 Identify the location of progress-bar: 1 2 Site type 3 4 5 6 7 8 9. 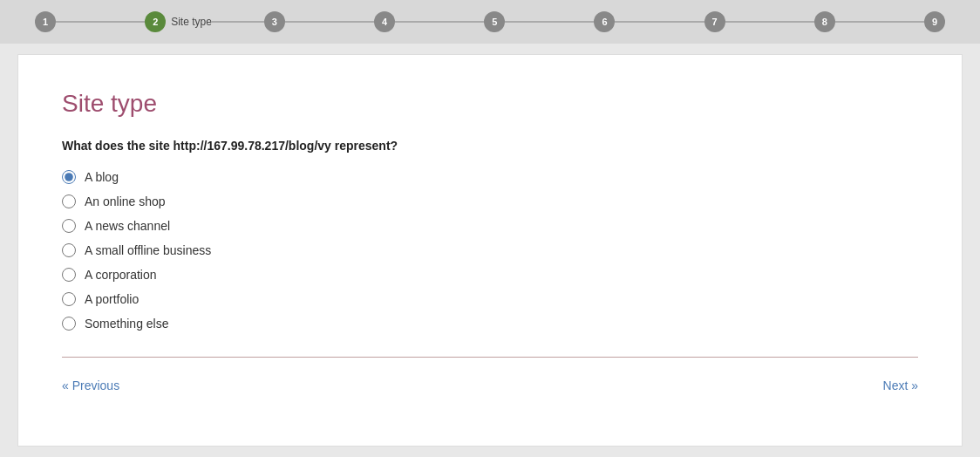
(490, 22).